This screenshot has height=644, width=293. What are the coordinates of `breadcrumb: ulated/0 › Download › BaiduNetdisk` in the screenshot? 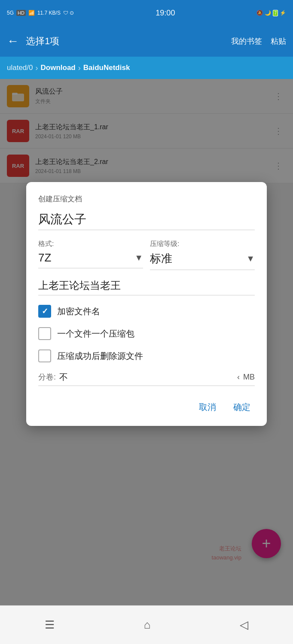 It's located at (146, 68).